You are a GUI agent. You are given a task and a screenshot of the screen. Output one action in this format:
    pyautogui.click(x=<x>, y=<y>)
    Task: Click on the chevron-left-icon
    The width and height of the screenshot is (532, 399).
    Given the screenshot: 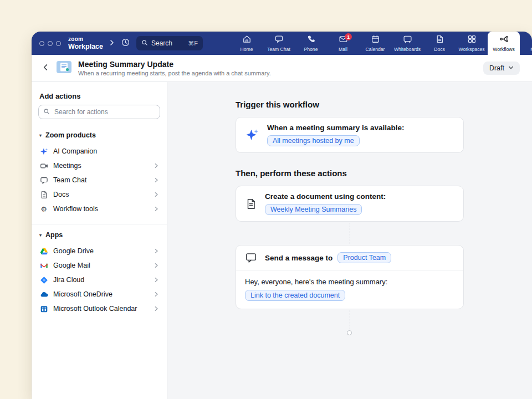 What is the action you would take?
    pyautogui.click(x=45, y=69)
    